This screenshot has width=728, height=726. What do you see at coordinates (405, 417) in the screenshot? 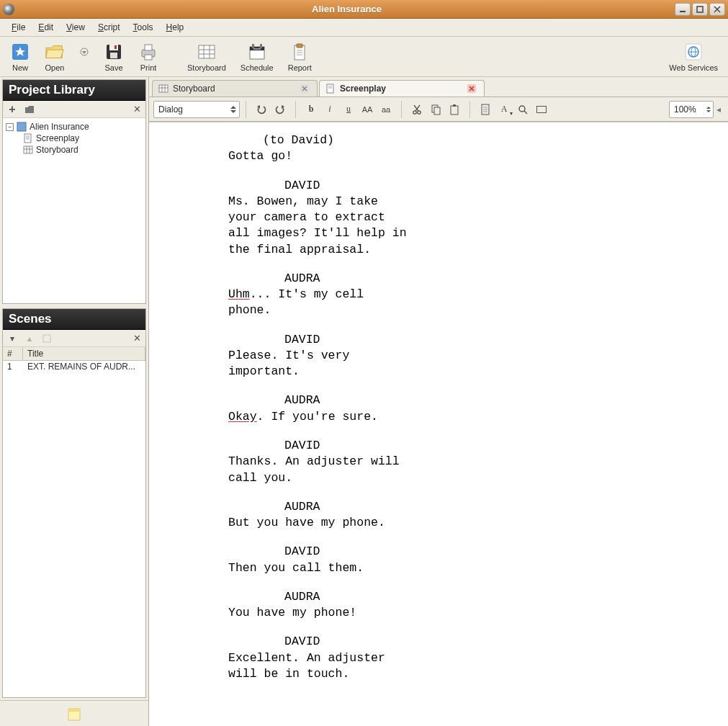
I see `screenplay-dialog: Okay. If you're sure.` at bounding box center [405, 417].